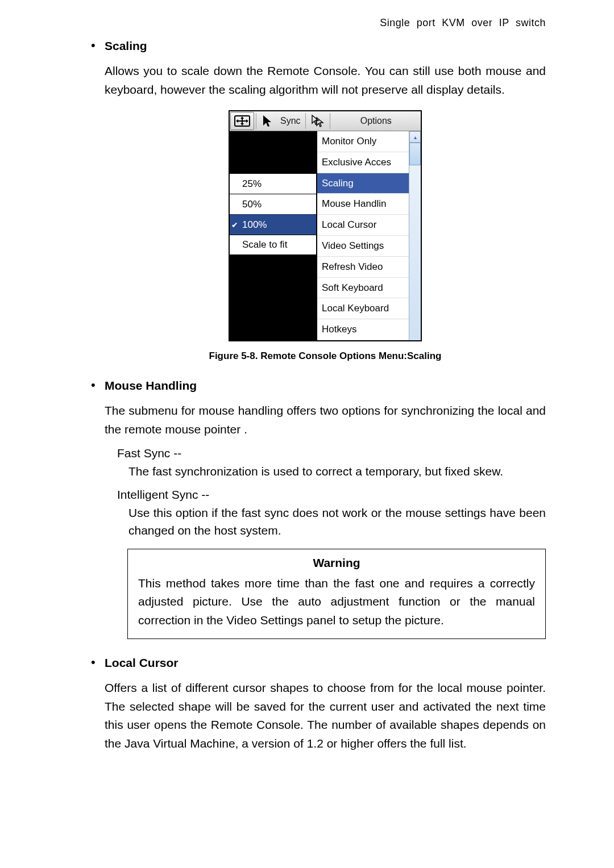 This screenshot has width=614, height=868. What do you see at coordinates (325, 356) in the screenshot?
I see `figure-caption: Figure 5-8. Remote Console Options Menu:…` at bounding box center [325, 356].